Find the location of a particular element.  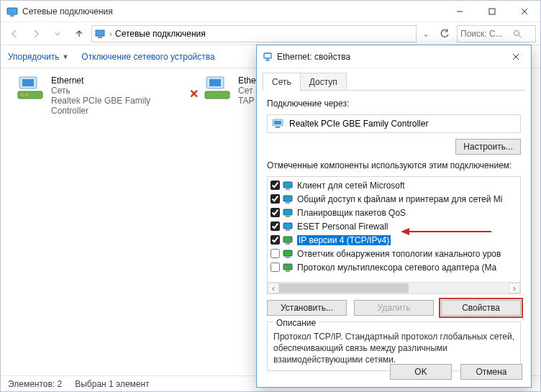

organize-menu: Упорядочить ▼ is located at coordinates (38, 57).